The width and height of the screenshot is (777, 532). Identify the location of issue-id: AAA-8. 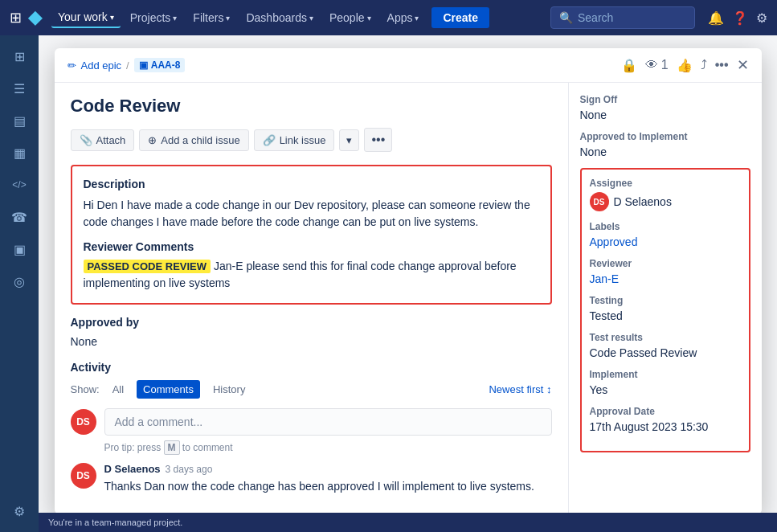
(166, 65).